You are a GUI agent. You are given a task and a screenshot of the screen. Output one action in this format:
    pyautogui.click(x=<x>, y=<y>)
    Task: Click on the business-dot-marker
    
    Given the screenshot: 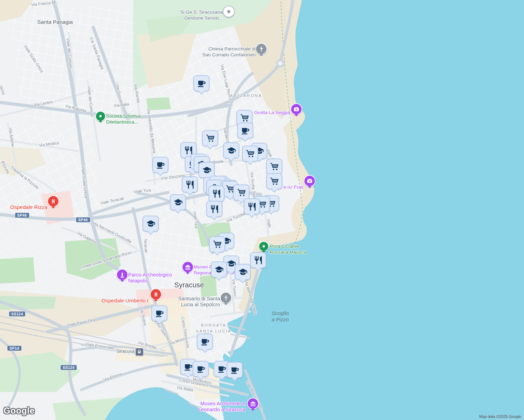 What is the action you would take?
    pyautogui.click(x=229, y=12)
    